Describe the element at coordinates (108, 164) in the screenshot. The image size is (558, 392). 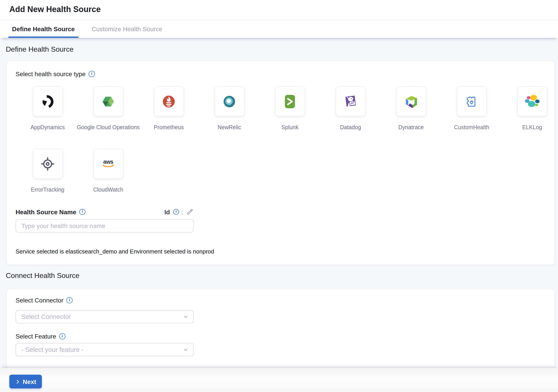
I see `cloudwatch-icon: aws` at that location.